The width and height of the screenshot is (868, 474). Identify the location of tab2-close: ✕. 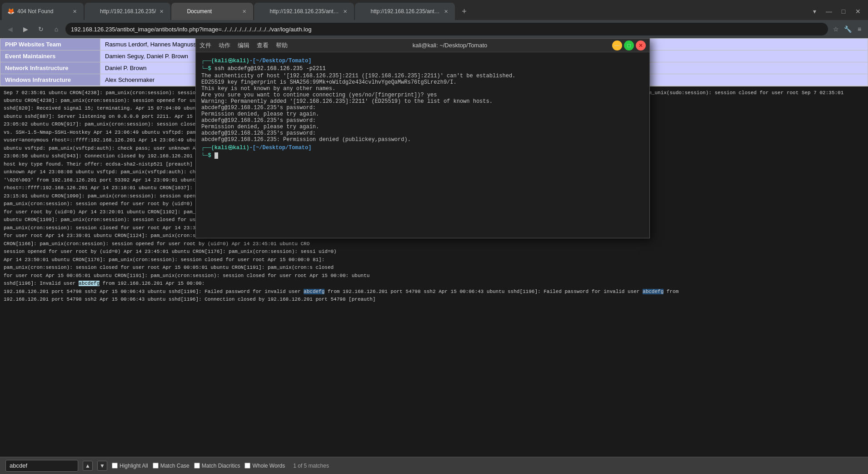
(161, 11).